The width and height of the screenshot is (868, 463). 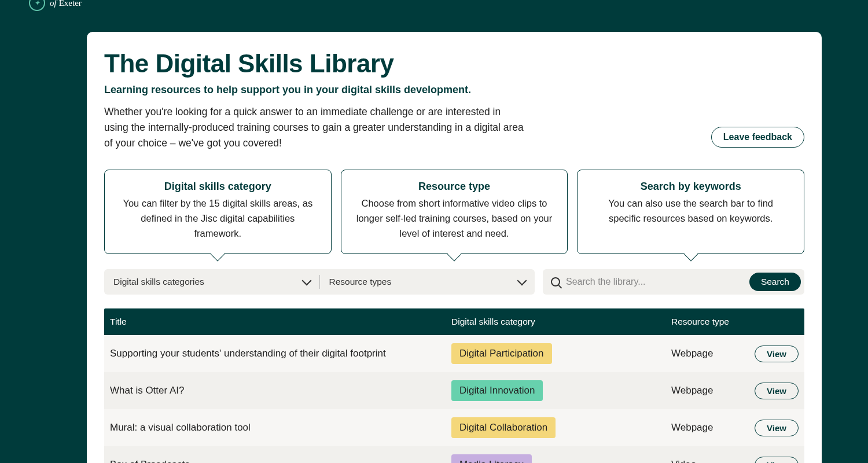 What do you see at coordinates (775, 282) in the screenshot?
I see `search-button: Search` at bounding box center [775, 282].